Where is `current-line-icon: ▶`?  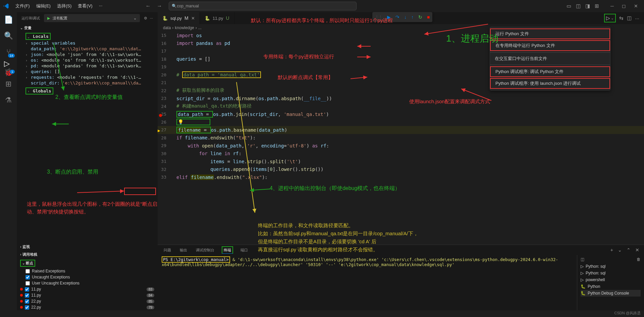
current-line-icon: ▶ is located at coordinates (159, 131).